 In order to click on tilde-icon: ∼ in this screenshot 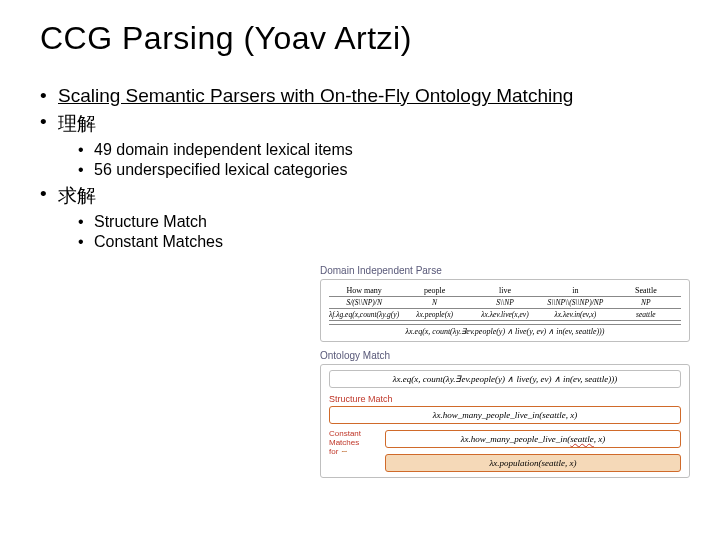, I will do `click(344, 452)`.